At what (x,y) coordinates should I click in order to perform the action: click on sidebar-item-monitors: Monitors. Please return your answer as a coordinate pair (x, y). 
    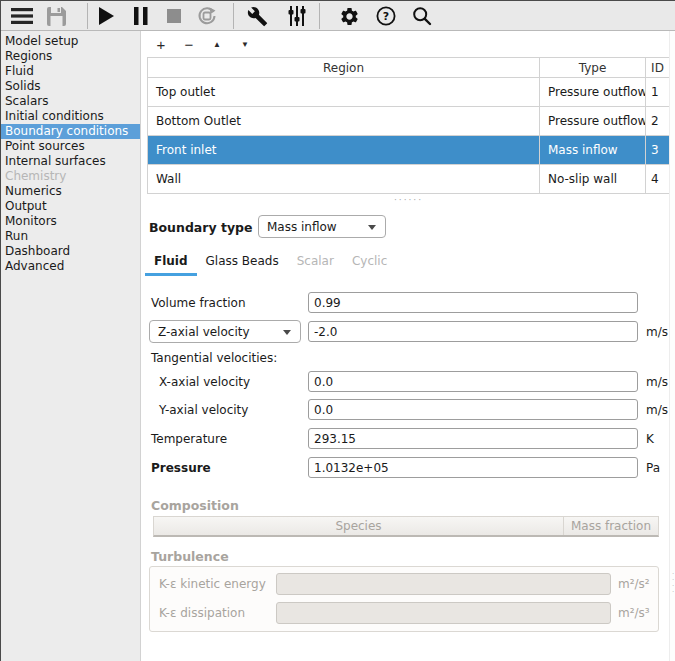
    Looking at the image, I should click on (70, 222).